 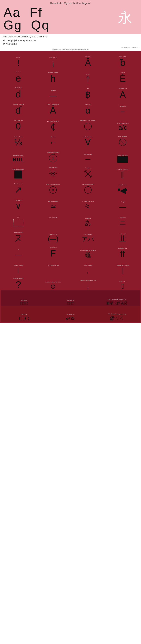 What do you see at coordinates (18, 104) in the screenshot?
I see `label-phoneticextsup: Phonetic Ext Sup` at bounding box center [18, 104].